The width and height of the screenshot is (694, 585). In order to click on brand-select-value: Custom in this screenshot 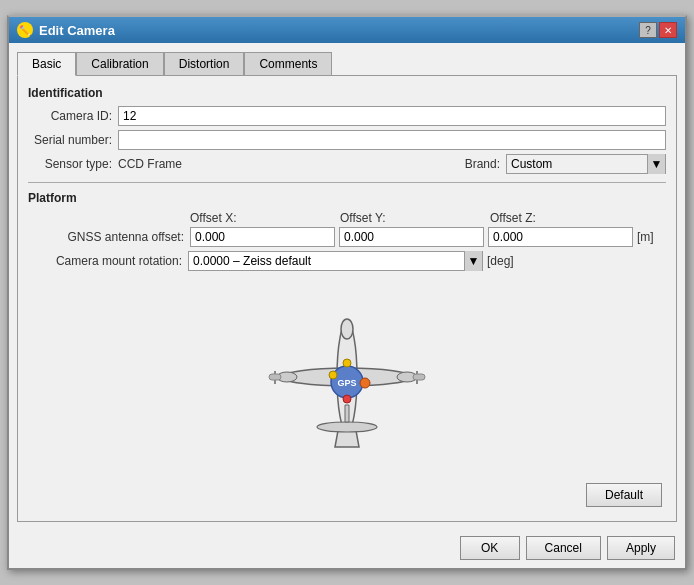, I will do `click(577, 164)`.